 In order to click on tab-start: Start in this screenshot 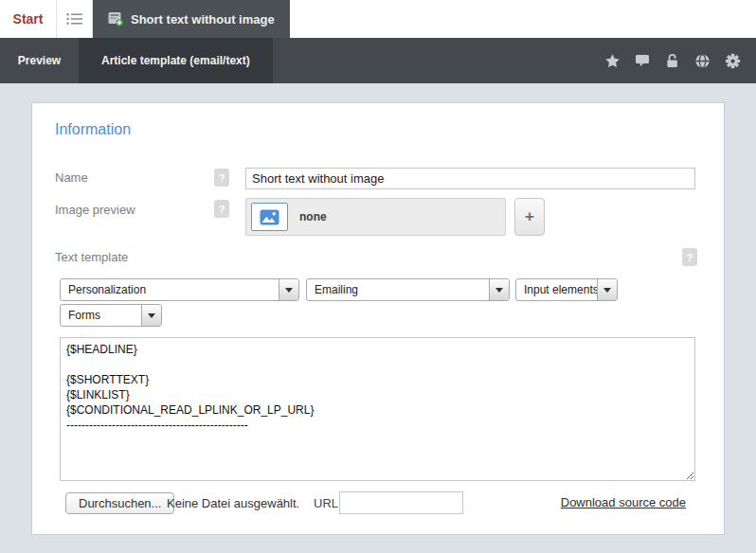, I will do `click(28, 19)`.